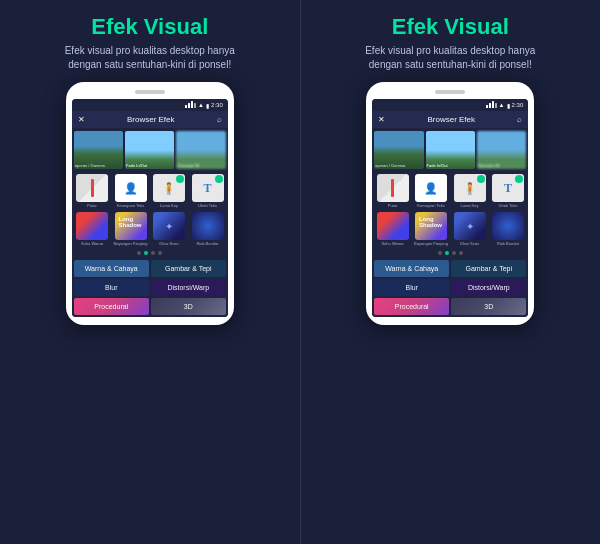 The image size is (600, 544). Describe the element at coordinates (150, 204) in the screenshot. I see `left-phone: ▲ ▮ 2:30 ✕ Browser Efek ⌕ aporan / Gamma` at that location.